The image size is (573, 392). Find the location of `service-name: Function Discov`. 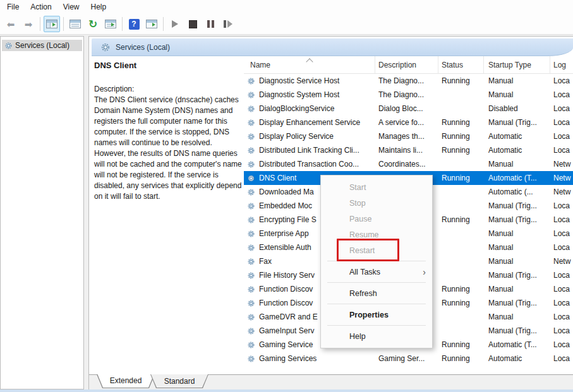

service-name: Function Discov is located at coordinates (286, 289).